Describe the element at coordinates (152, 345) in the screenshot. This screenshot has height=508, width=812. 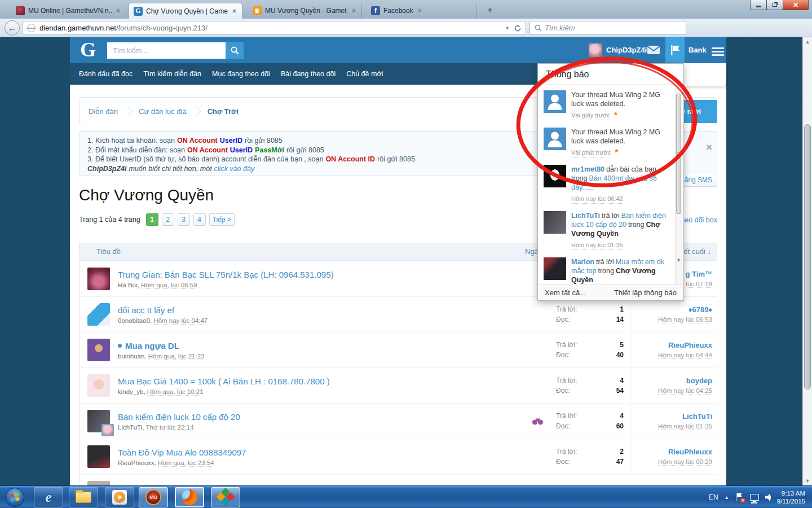
I see `thread-title-link: Mua ngựa DL` at that location.